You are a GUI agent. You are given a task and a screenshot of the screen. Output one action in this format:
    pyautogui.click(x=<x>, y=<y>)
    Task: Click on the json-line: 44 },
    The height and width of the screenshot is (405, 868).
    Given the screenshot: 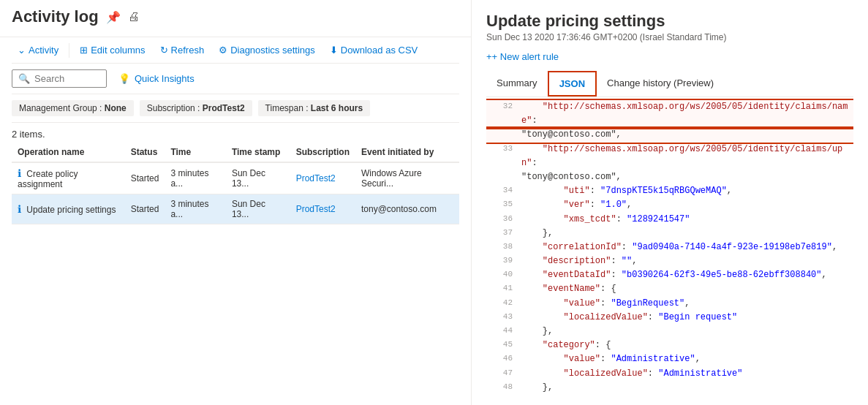 What is the action you would take?
    pyautogui.click(x=670, y=332)
    